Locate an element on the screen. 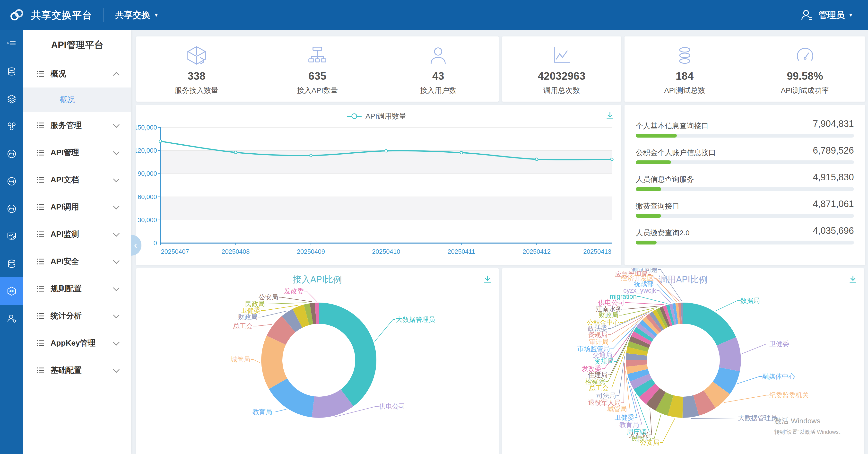 This screenshot has width=868, height=454. gauge-icon is located at coordinates (805, 56).